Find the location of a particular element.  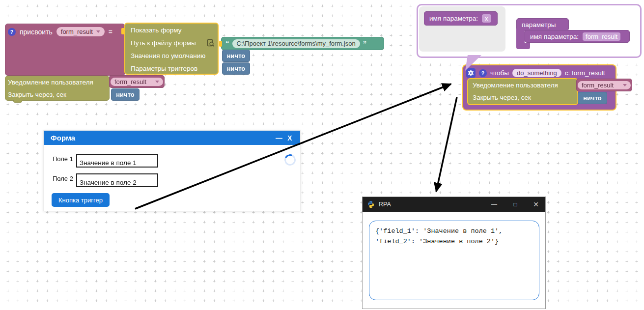

python-icon is located at coordinates (371, 204).